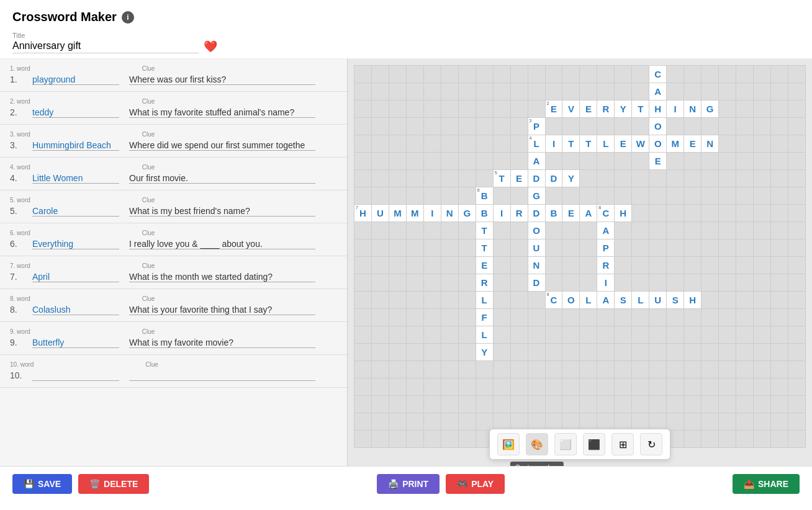 The image size is (812, 510). I want to click on grid-cell: I, so click(502, 213).